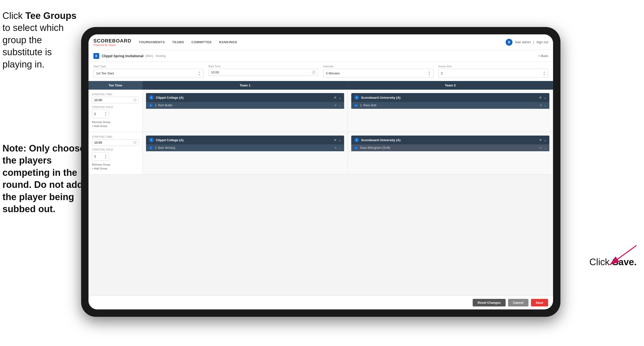  What do you see at coordinates (378, 73) in the screenshot?
I see `intervals-input: 5 Minutes ▲▼` at bounding box center [378, 73].